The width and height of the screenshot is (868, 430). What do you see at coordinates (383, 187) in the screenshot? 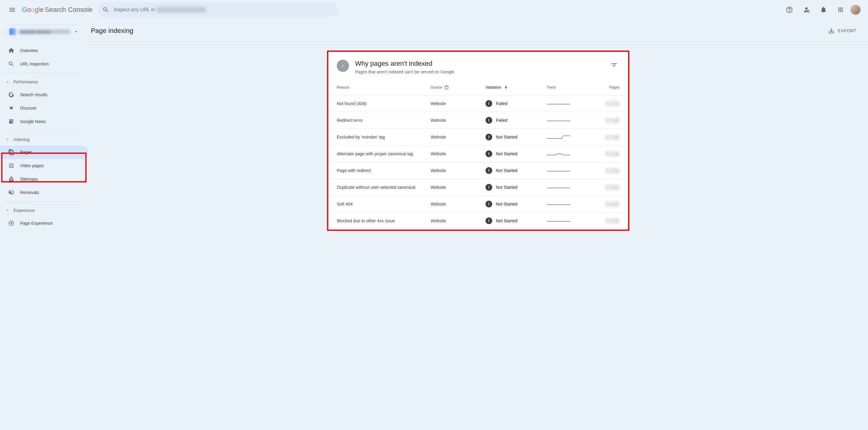
I see `cell-reason: Duplicate without user-selected canonica…` at bounding box center [383, 187].